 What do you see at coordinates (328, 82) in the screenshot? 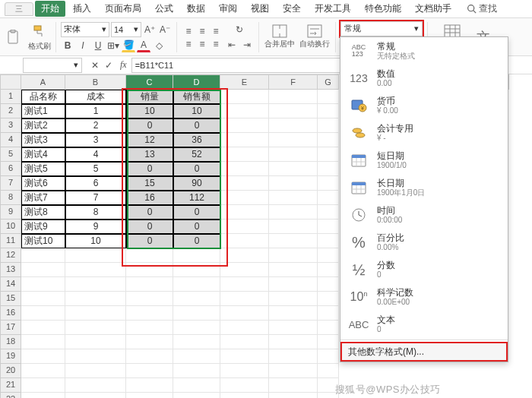
I see `col-header-G: G` at bounding box center [328, 82].